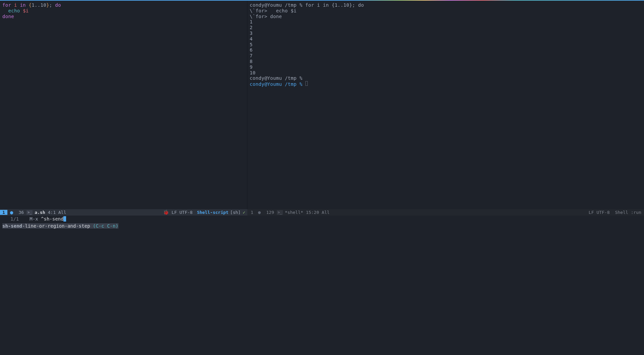  What do you see at coordinates (7, 5) in the screenshot?
I see `token-for: for` at bounding box center [7, 5].